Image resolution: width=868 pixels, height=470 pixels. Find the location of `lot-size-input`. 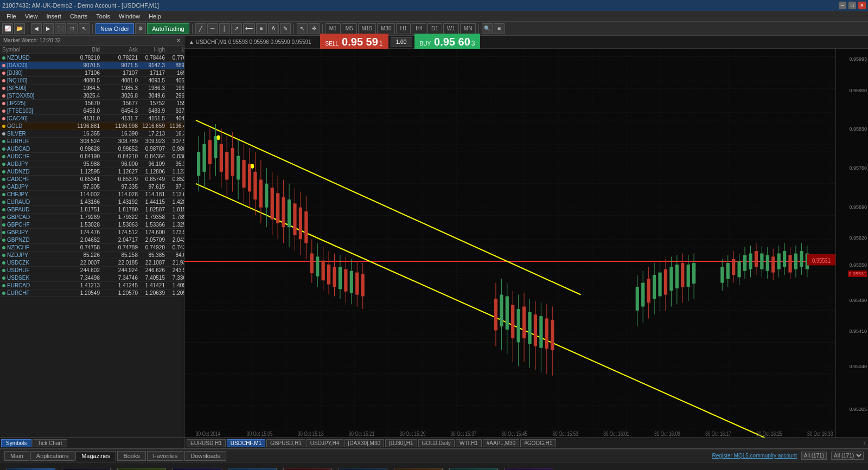

lot-size-input is located at coordinates (401, 42).